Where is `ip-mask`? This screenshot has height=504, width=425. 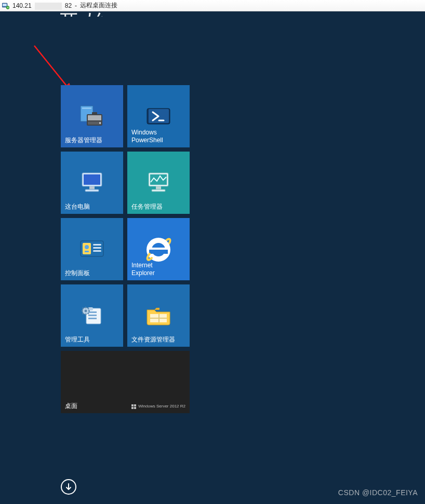
ip-mask is located at coordinates (48, 6).